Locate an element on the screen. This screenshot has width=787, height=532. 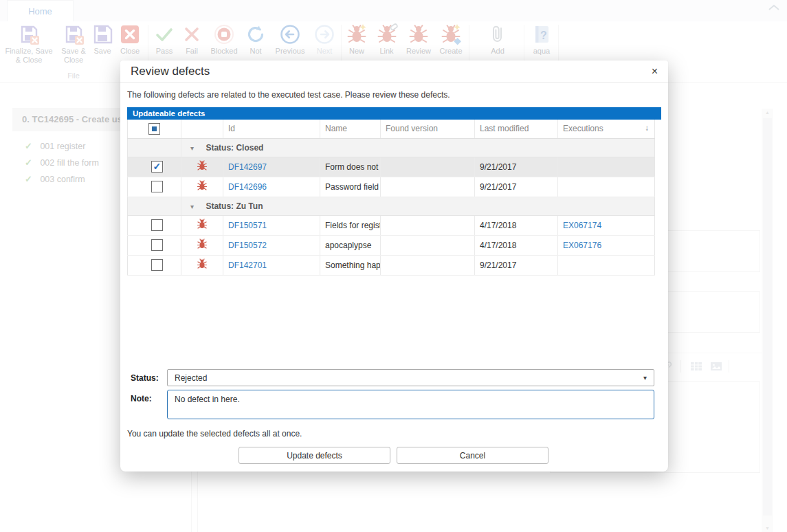
defect-row: DF142697 Form does not work c… 9/21/2017 is located at coordinates (392, 166).